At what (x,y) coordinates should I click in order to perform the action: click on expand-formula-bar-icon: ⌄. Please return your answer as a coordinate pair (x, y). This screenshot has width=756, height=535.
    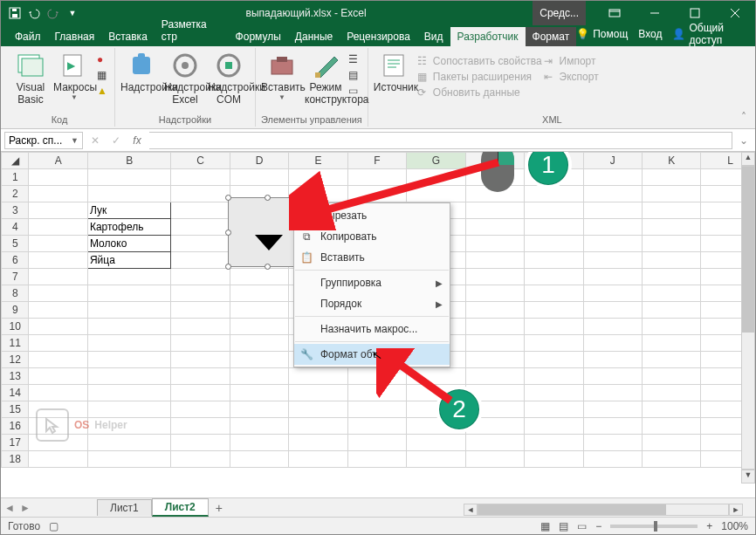
    Looking at the image, I should click on (744, 141).